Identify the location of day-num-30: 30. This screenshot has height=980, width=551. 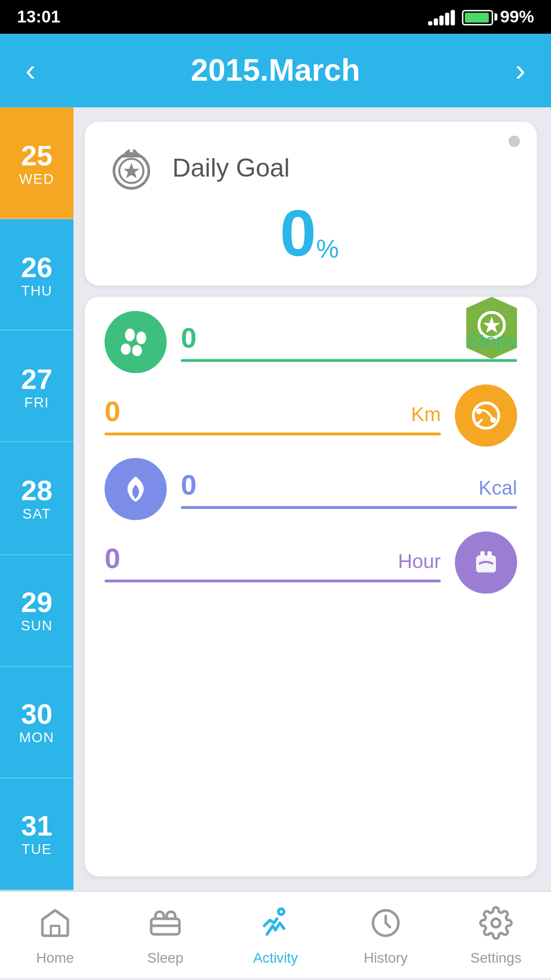
(37, 715).